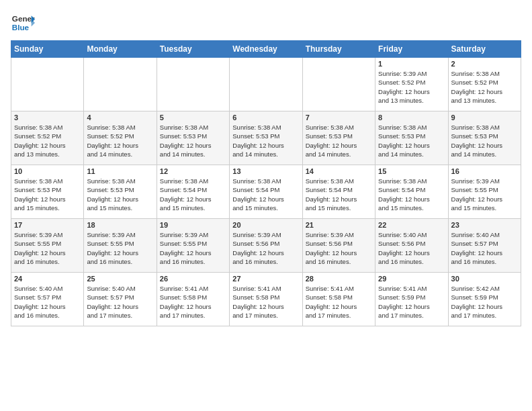  I want to click on day-cell: 16Sunrise: 5:39 AM Sunset: 5:55 PM Dayli…, so click(484, 192).